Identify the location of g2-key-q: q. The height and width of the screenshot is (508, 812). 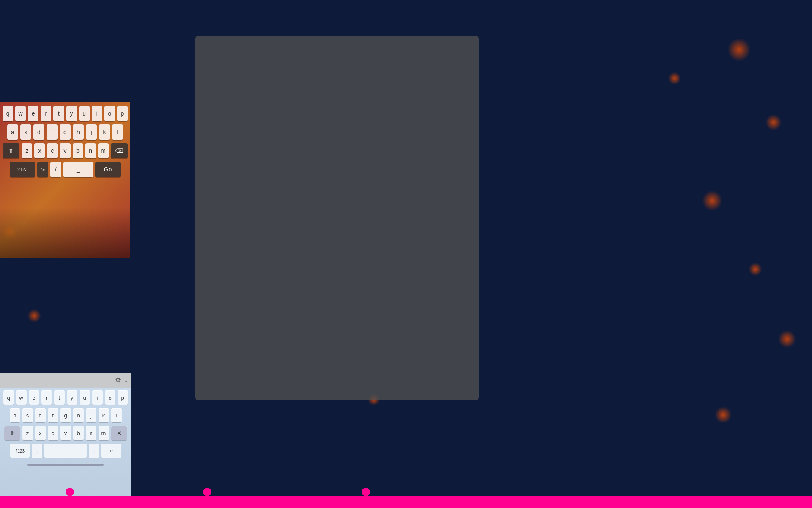
(8, 398).